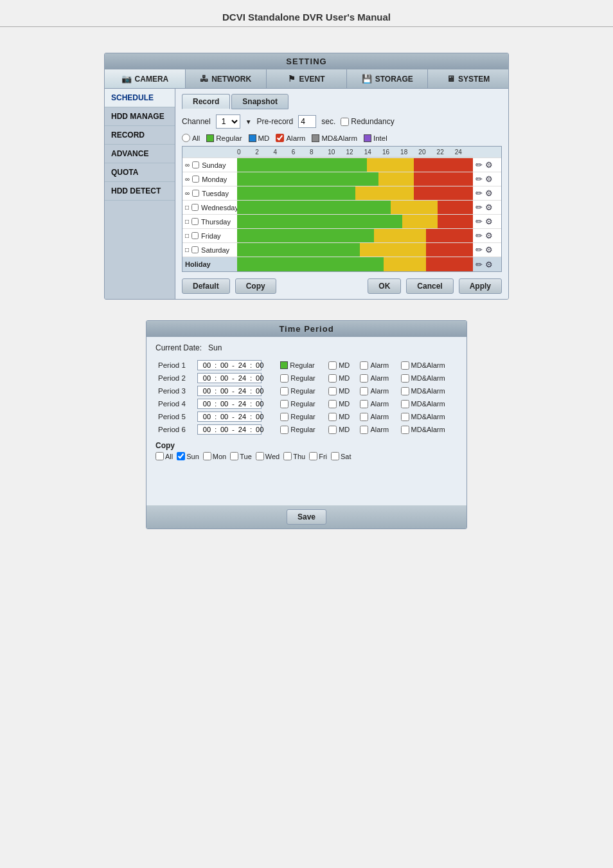  What do you see at coordinates (334, 138) in the screenshot?
I see `legend-mdalarm: MD&Alarm` at bounding box center [334, 138].